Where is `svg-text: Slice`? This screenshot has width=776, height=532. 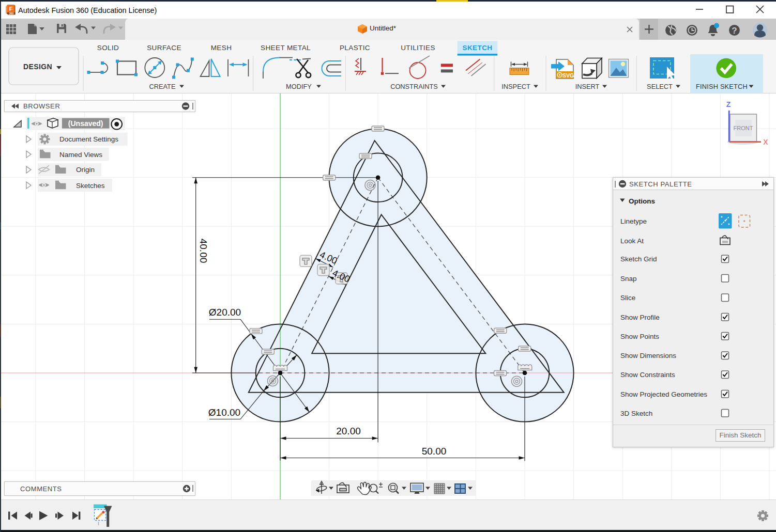
svg-text: Slice is located at coordinates (628, 298).